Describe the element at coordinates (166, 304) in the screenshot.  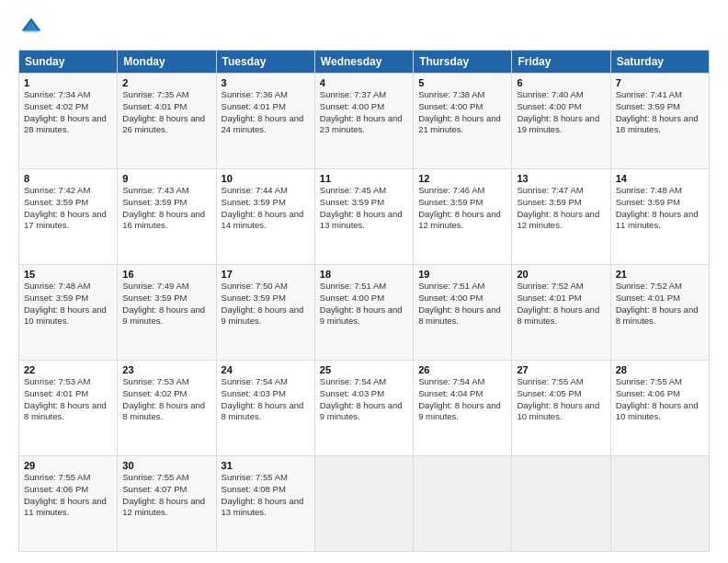
I see `day-info: Sunrise: 7:49 AM Sunset: 3:59 PM Dayligh…` at that location.